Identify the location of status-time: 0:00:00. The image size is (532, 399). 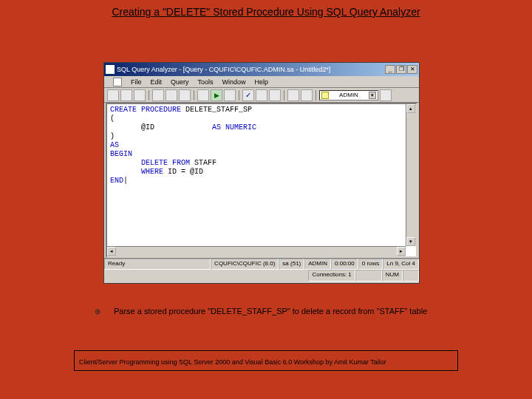
(344, 265).